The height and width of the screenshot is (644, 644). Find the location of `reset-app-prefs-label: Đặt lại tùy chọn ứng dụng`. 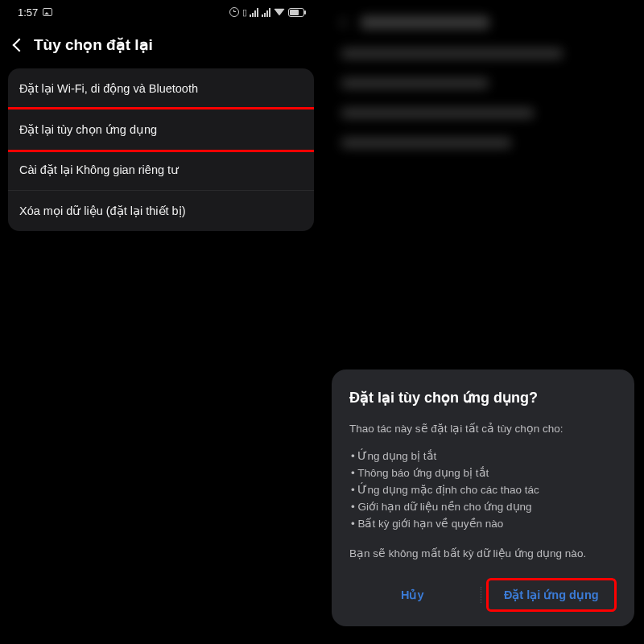

reset-app-prefs-label: Đặt lại tùy chọn ứng dụng is located at coordinates (89, 130).